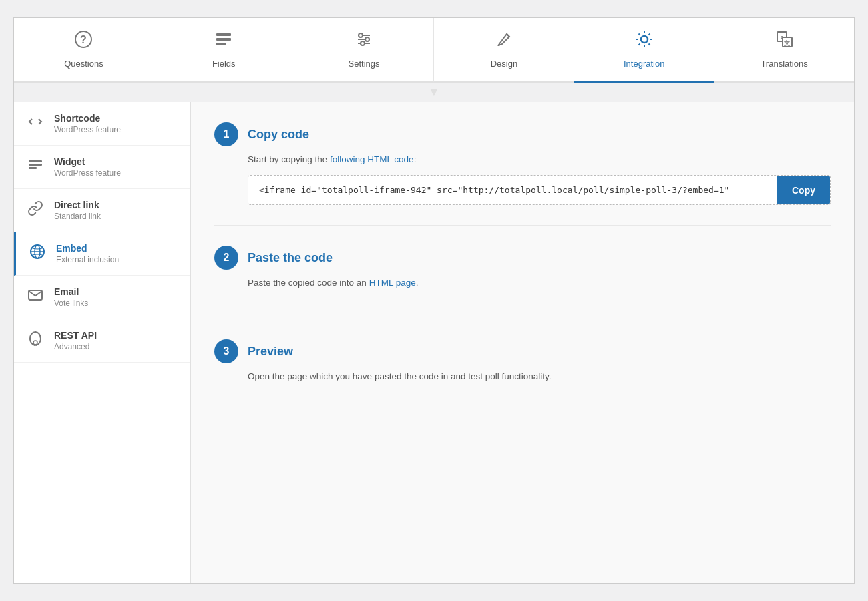 Image resolution: width=868 pixels, height=601 pixels. I want to click on step-2-desc-plain: Paste the copied code into an, so click(308, 283).